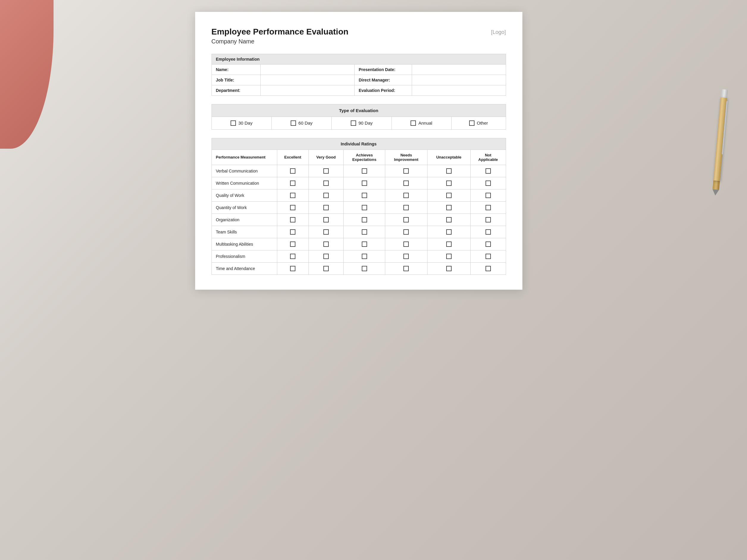  What do you see at coordinates (364, 220) in the screenshot?
I see `org-achieves` at bounding box center [364, 220].